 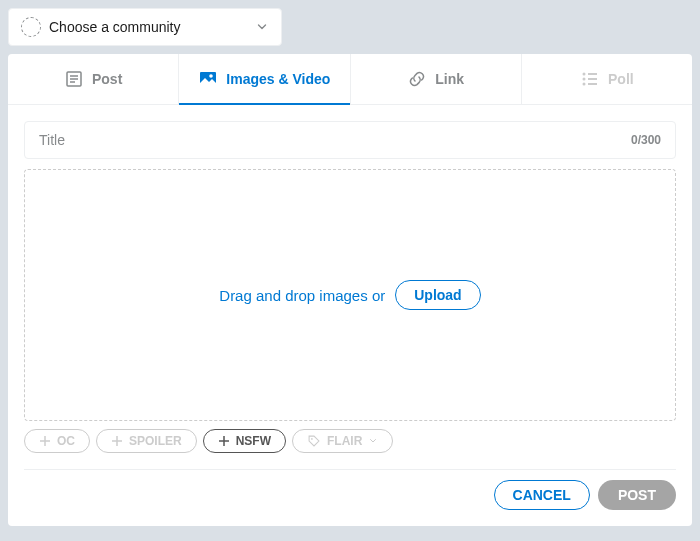 What do you see at coordinates (438, 295) in the screenshot?
I see `upload-button: Upload` at bounding box center [438, 295].